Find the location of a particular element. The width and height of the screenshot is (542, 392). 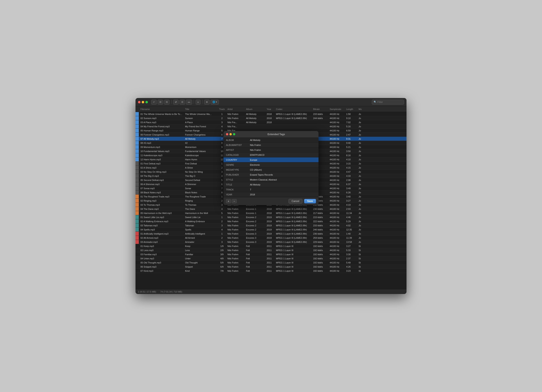

table-row: 03 Familiar.mp3 Familiar 3/9 Nils Frahm … is located at coordinates (271, 254).